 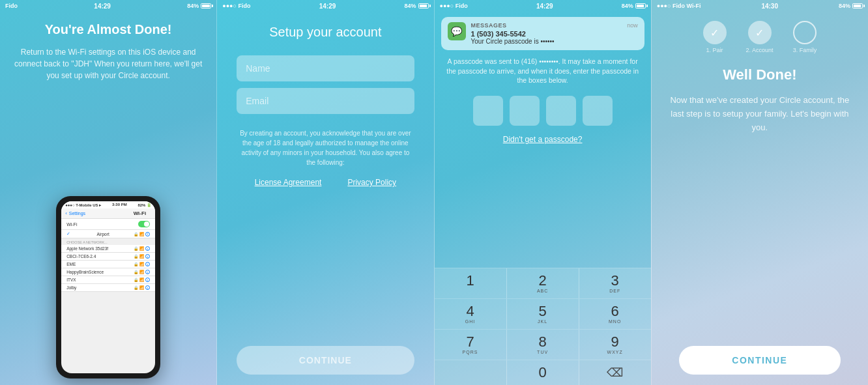 I want to click on step-pair: ✓ 1. Pair, so click(x=715, y=37).